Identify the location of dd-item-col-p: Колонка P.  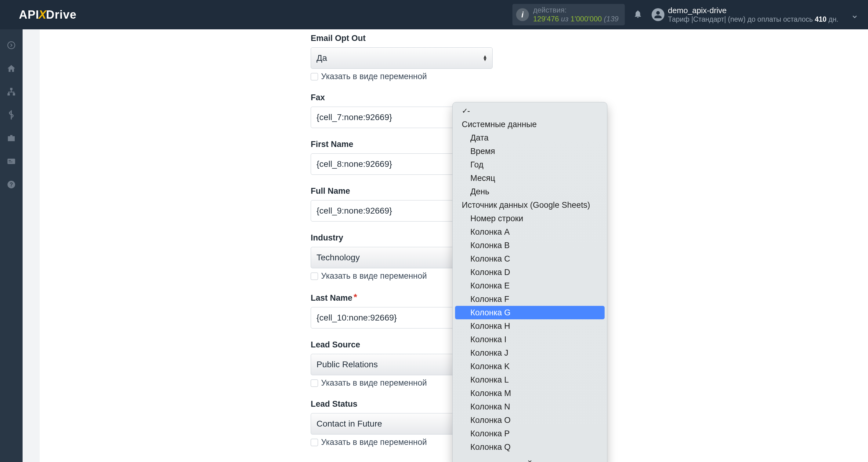
(530, 434).